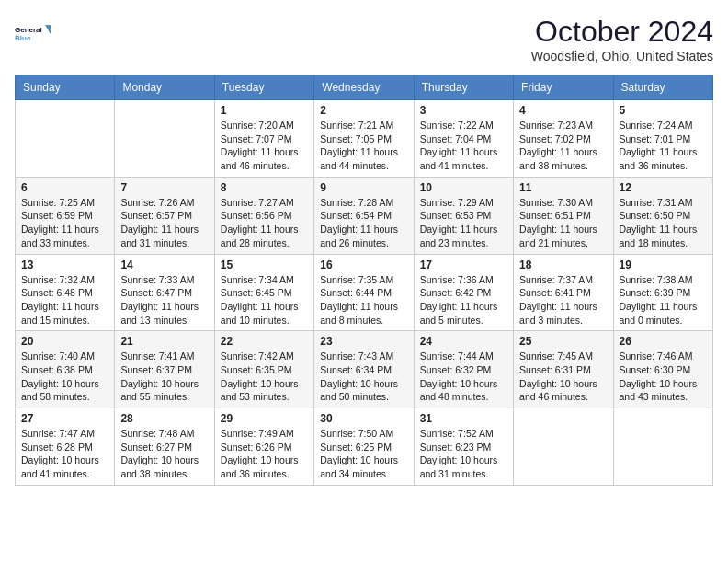  I want to click on weekday-header-tuesday: Tuesday, so click(264, 88).